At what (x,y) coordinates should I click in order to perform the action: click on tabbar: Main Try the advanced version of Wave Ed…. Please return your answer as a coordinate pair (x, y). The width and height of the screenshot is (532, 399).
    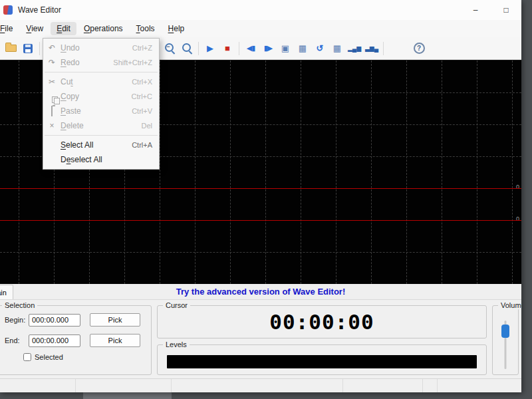
    Looking at the image, I should click on (261, 292).